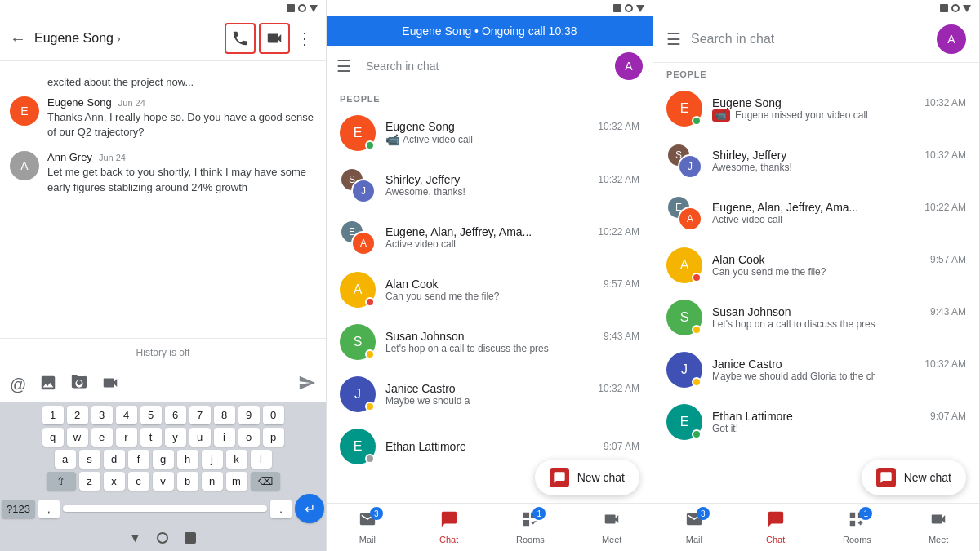 This screenshot has height=551, width=980. What do you see at coordinates (587, 478) in the screenshot?
I see `new-chat-fab: New chat` at bounding box center [587, 478].